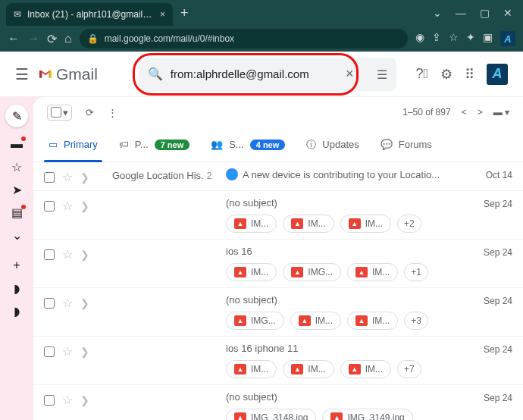 This screenshot has height=420, width=523. I want to click on url-field: 🔒 mail.google.com/mail/u/0/#inbox, so click(244, 39).